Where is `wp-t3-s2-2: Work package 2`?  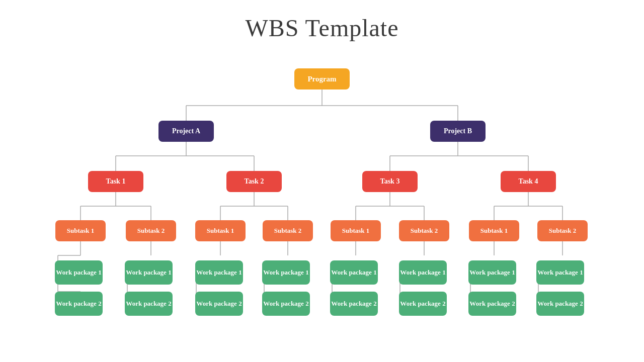 wp-t3-s2-2: Work package 2 is located at coordinates (423, 304).